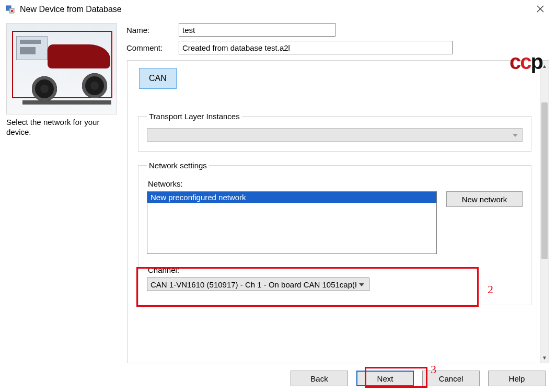 This screenshot has width=556, height=392. What do you see at coordinates (292, 223) in the screenshot?
I see `networks-listbox: New preconfigured network` at bounding box center [292, 223].